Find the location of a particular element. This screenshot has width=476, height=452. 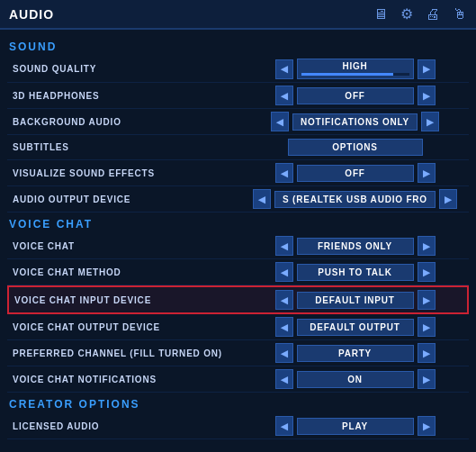

setting-control-preferred-channel: ◀PARTY▶ is located at coordinates (355, 353).